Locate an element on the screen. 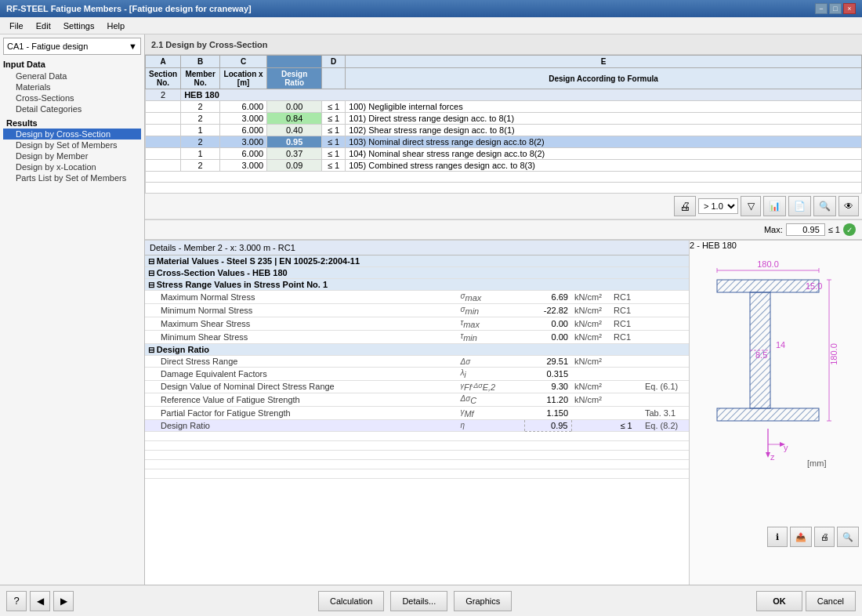 The width and height of the screenshot is (862, 616). svg-text: [mm] is located at coordinates (817, 463).